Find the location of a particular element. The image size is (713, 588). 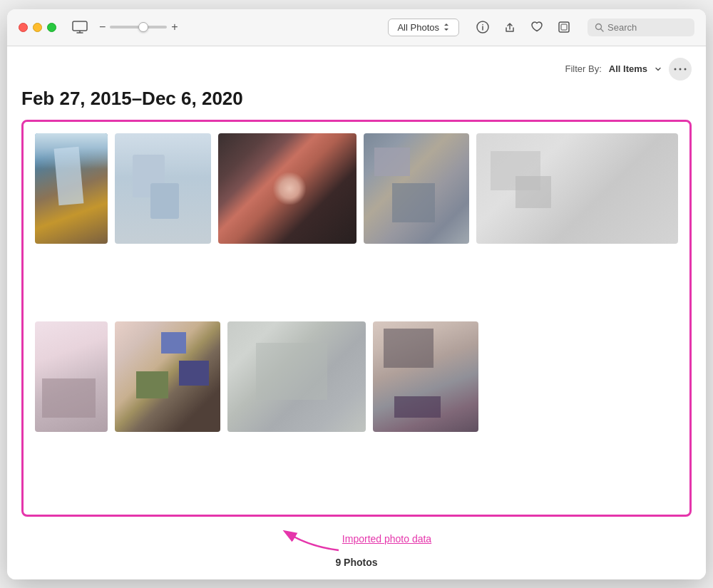

filter-chevron-icon is located at coordinates (658, 69).